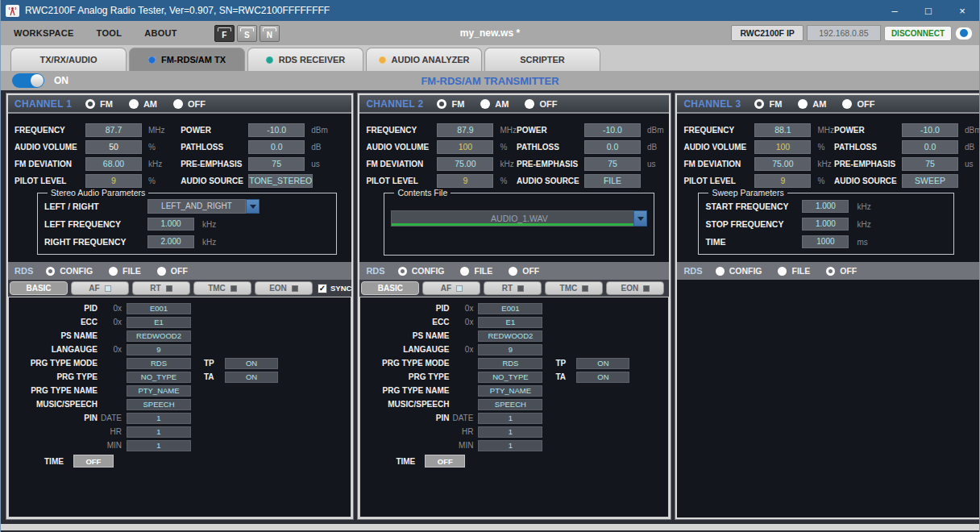 The image size is (980, 532). Describe the element at coordinates (844, 33) in the screenshot. I see `ip-address-input: 192.168.0.85` at that location.